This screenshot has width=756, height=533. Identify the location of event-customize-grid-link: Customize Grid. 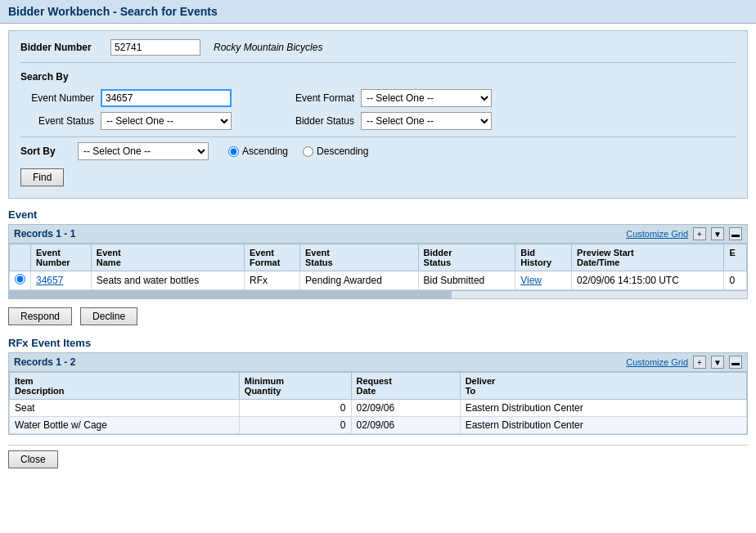
(657, 234).